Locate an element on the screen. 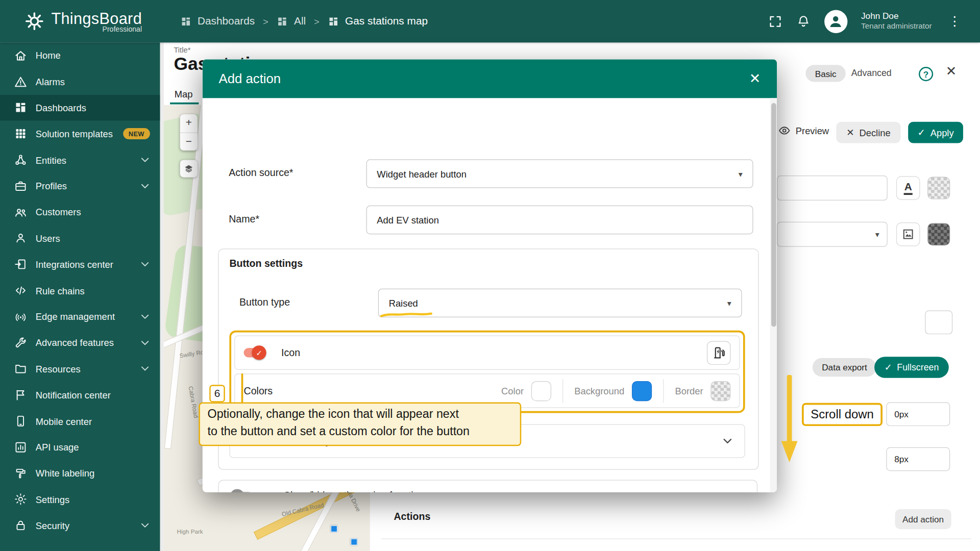 This screenshot has width=980, height=551. sidebar-item-integrations-center: Integrations center is located at coordinates (80, 264).